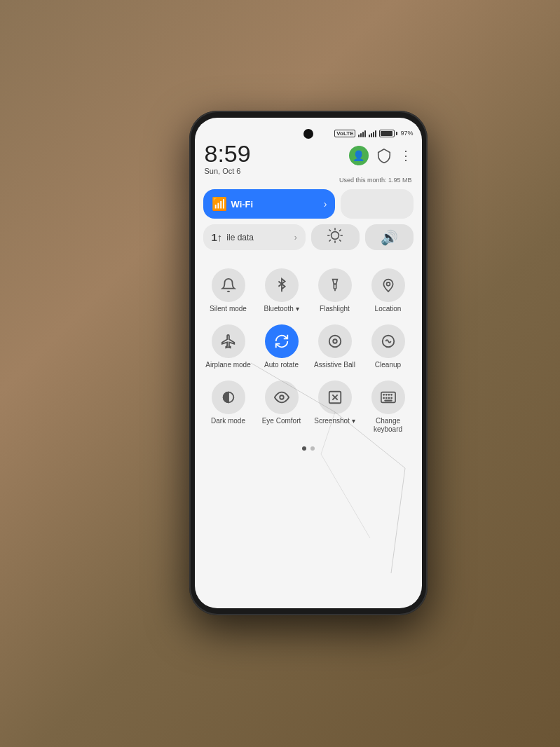 The width and height of the screenshot is (560, 747). What do you see at coordinates (388, 365) in the screenshot?
I see `cleanup-label: Cleanup` at bounding box center [388, 365].